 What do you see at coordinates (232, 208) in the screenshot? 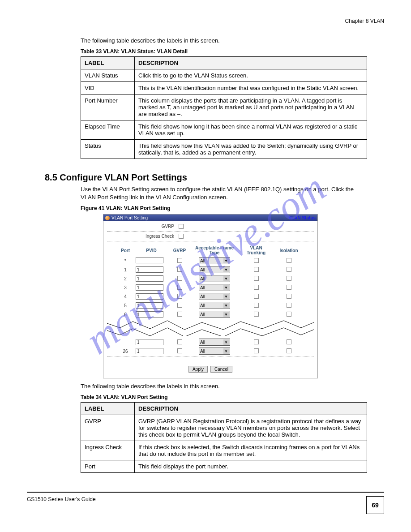
I see `figure41-caption: Figure 41 VLAN: VLAN Port Setting` at bounding box center [232, 208].